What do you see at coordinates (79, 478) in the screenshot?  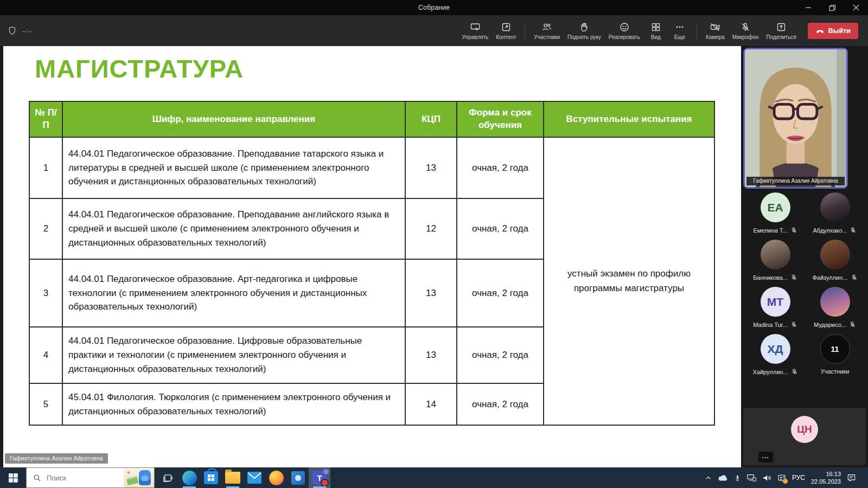 I see `search-input` at bounding box center [79, 478].